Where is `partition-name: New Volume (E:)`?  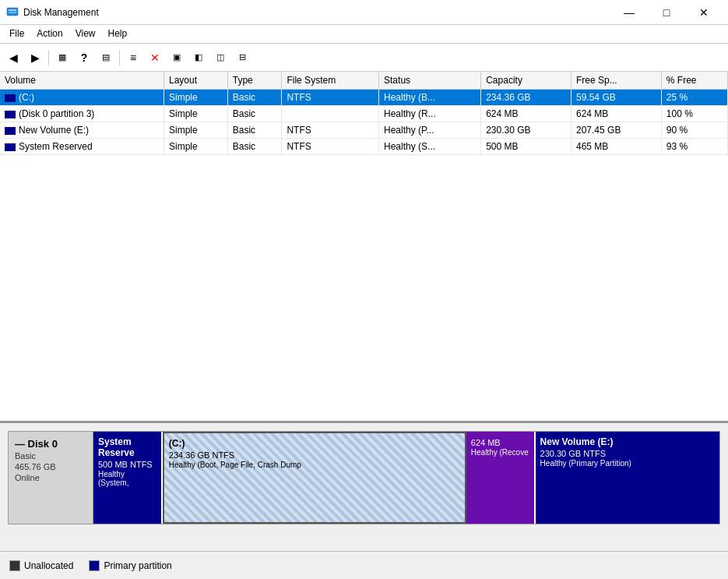 partition-name: New Volume (E:) is located at coordinates (628, 442).